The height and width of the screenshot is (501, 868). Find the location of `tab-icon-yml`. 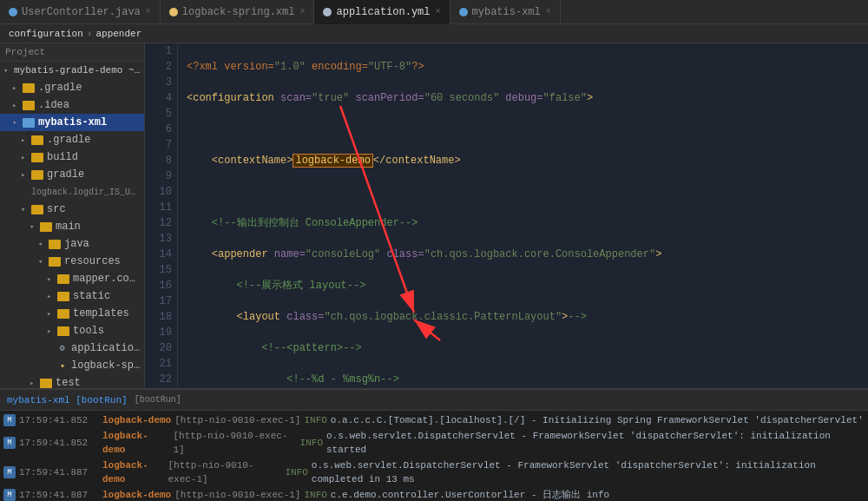

tab-icon-yml is located at coordinates (327, 12).